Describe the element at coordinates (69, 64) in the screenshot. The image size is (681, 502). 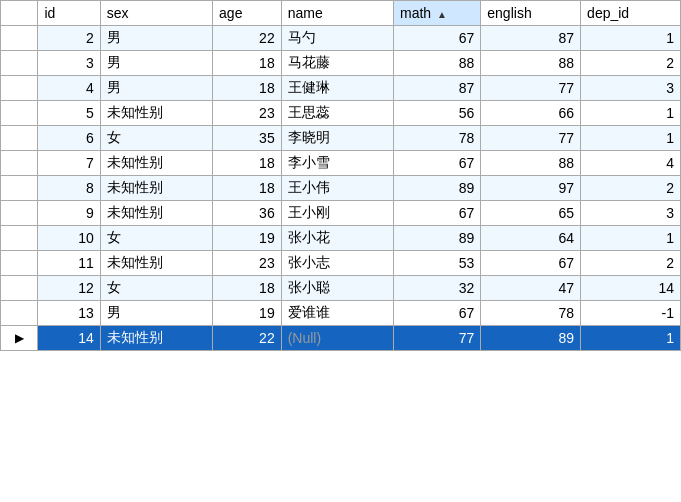
I see `cell-id: 3` at that location.